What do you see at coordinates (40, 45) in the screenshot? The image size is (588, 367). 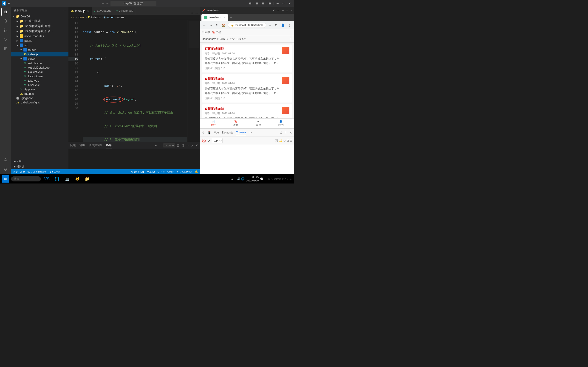 I see `tree-item-src: ▼ 🟦 src` at bounding box center [40, 45].